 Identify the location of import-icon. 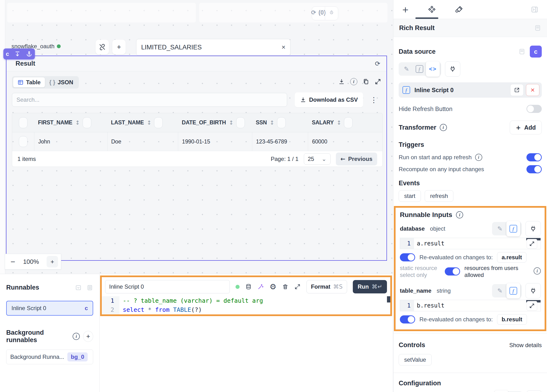
(17, 54).